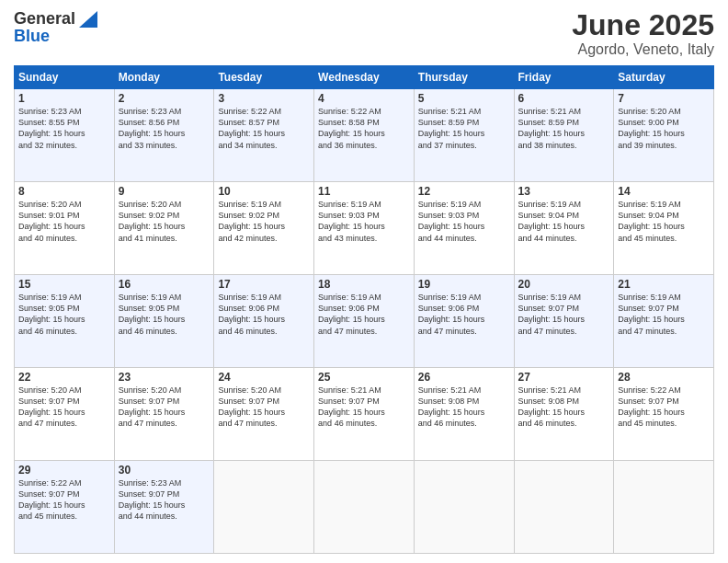 This screenshot has height=563, width=728. What do you see at coordinates (643, 33) in the screenshot?
I see `title-block: June 2025 Agordo, Veneto, Italy` at bounding box center [643, 33].